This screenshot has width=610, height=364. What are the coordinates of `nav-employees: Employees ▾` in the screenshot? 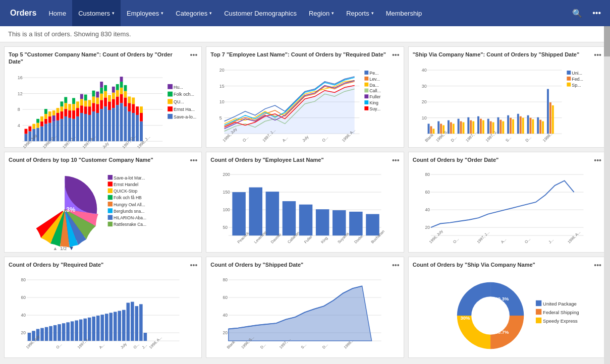 It's located at (145, 13).